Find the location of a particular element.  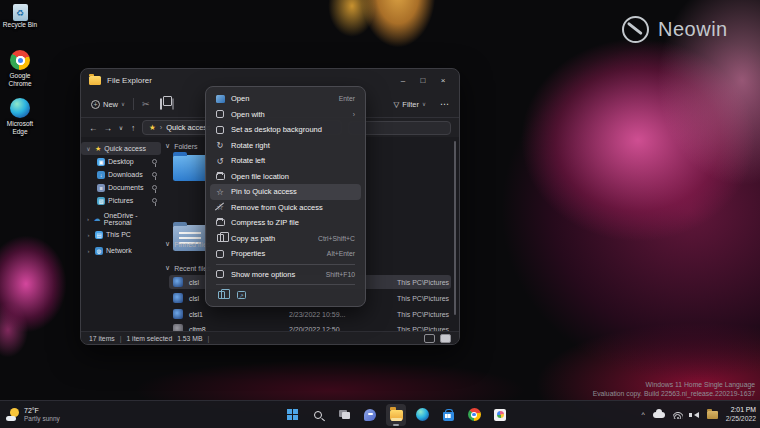

onedrive-tray-icon is located at coordinates (659, 415).